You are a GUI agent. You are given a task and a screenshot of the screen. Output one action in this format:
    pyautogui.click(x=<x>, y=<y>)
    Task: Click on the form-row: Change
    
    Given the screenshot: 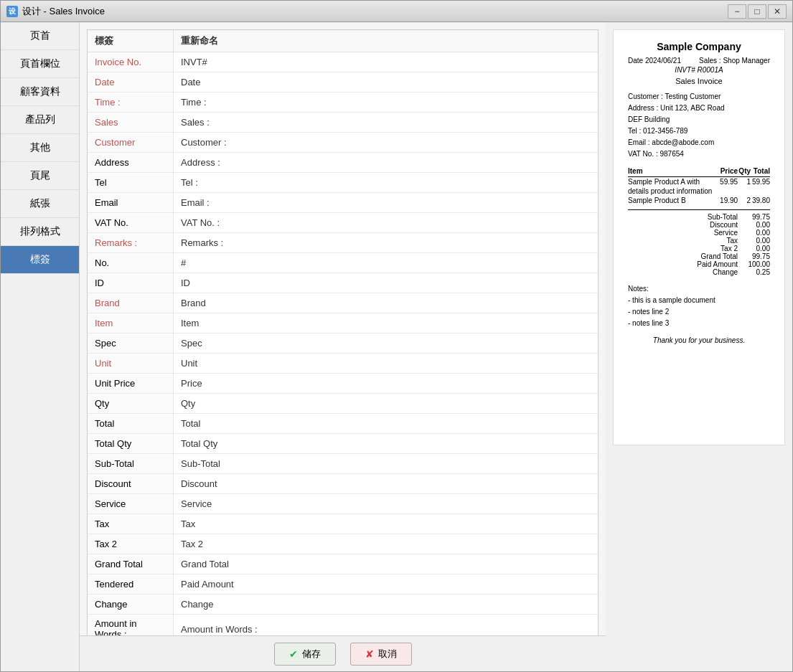 What is the action you would take?
    pyautogui.click(x=343, y=605)
    